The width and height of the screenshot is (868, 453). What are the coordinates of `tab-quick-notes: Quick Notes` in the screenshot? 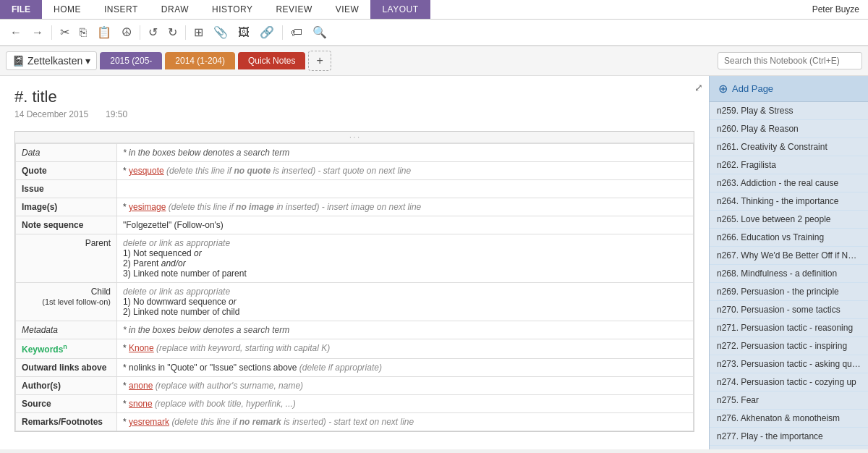 It's located at (272, 61).